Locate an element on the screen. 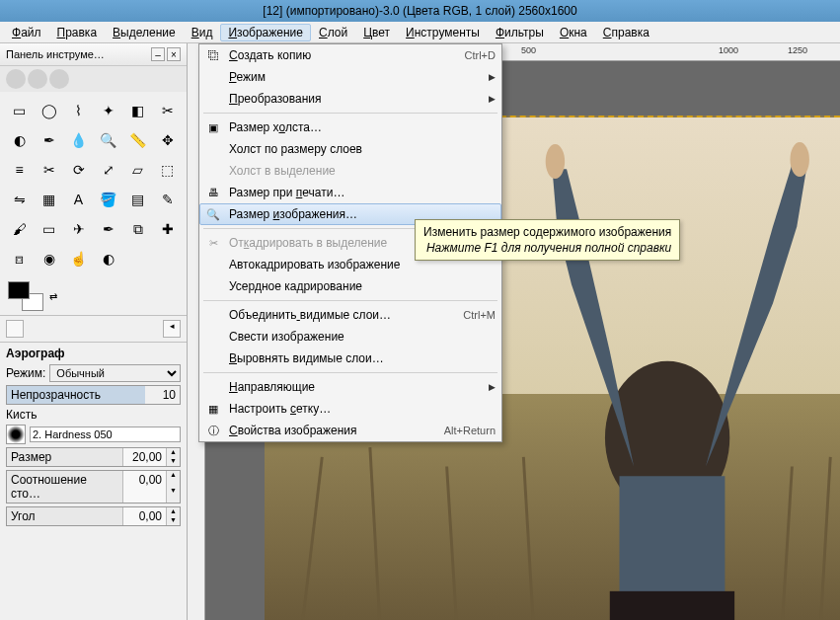  menu-вид: Вид is located at coordinates (202, 33).